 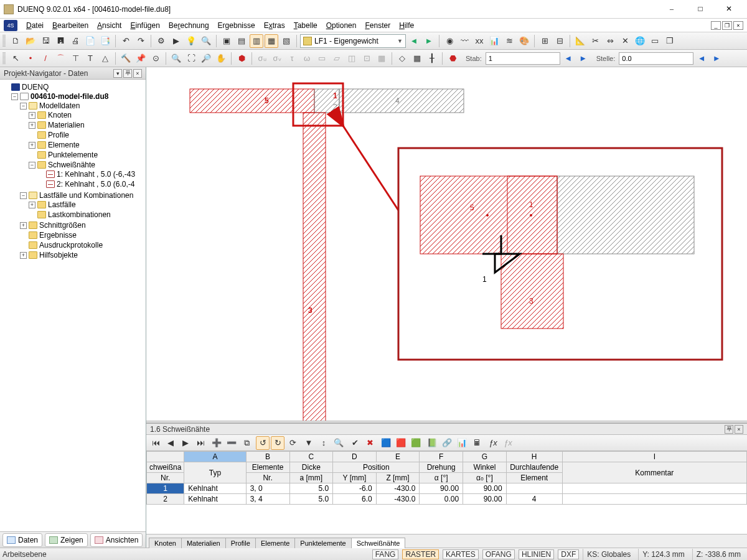 I want to click on tab-knoten: Knoten, so click(x=166, y=543).